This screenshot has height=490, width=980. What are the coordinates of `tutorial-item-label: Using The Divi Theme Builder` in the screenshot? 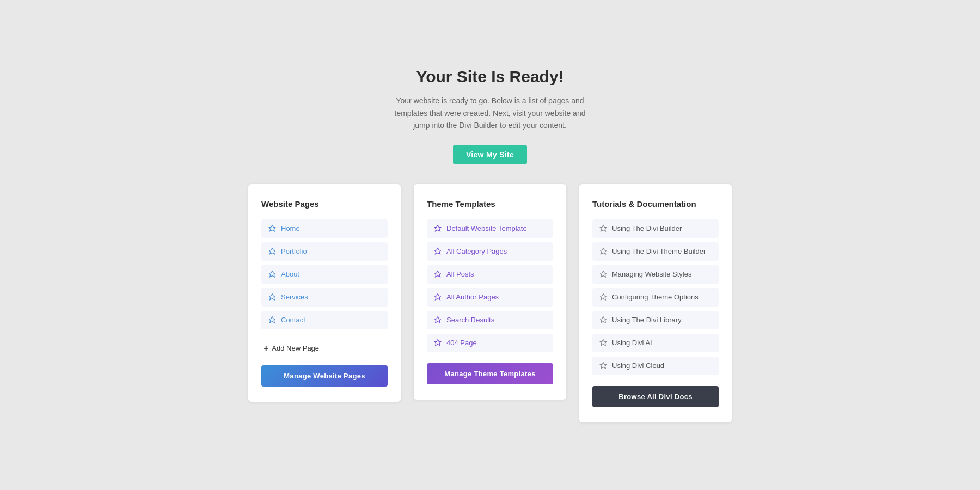 It's located at (659, 252).